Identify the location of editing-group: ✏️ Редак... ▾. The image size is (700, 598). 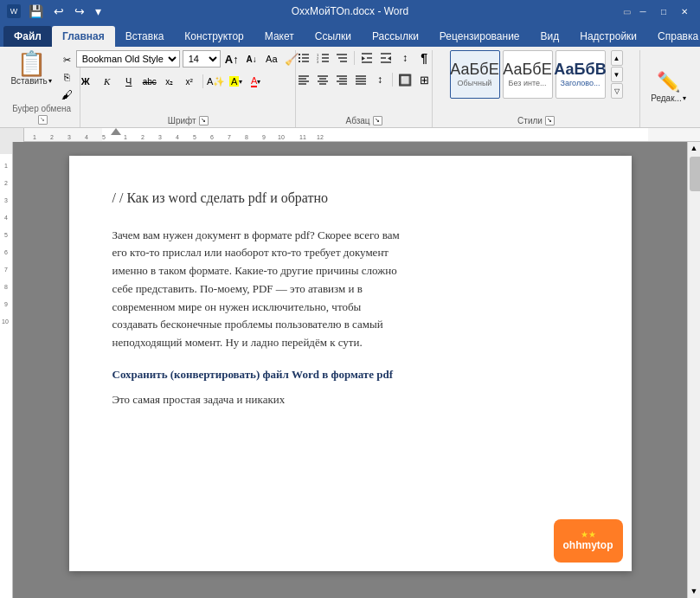
(668, 88).